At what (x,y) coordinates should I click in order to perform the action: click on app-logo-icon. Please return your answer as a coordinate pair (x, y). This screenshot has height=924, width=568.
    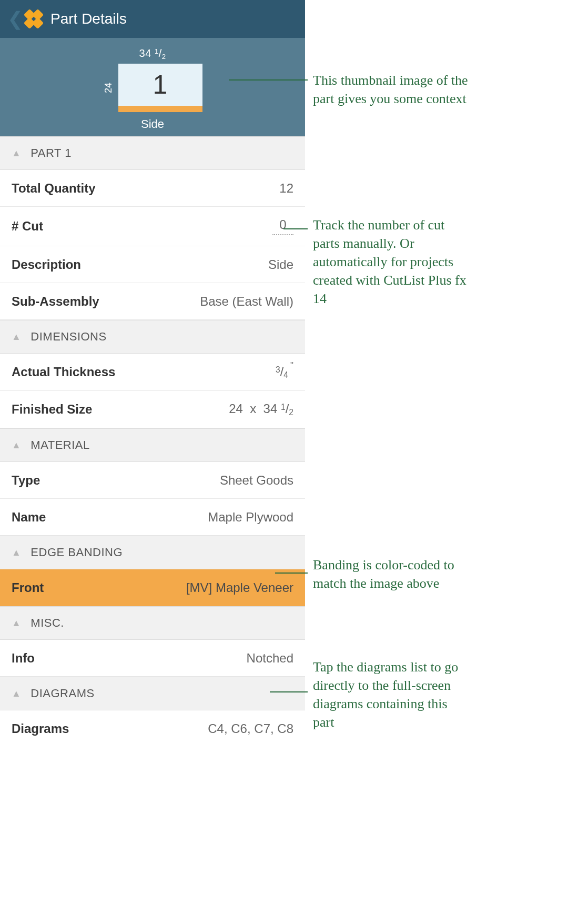
    Looking at the image, I should click on (34, 19).